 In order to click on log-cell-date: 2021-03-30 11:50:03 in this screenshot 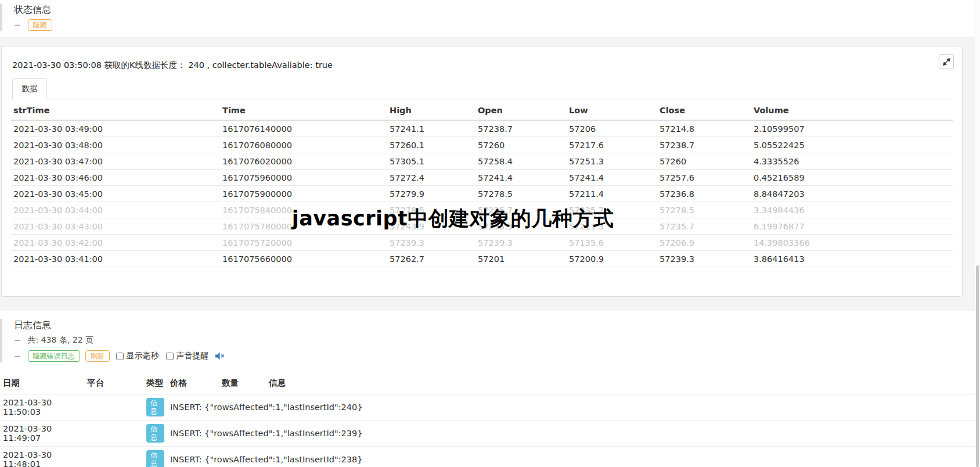, I will do `click(42, 408)`.